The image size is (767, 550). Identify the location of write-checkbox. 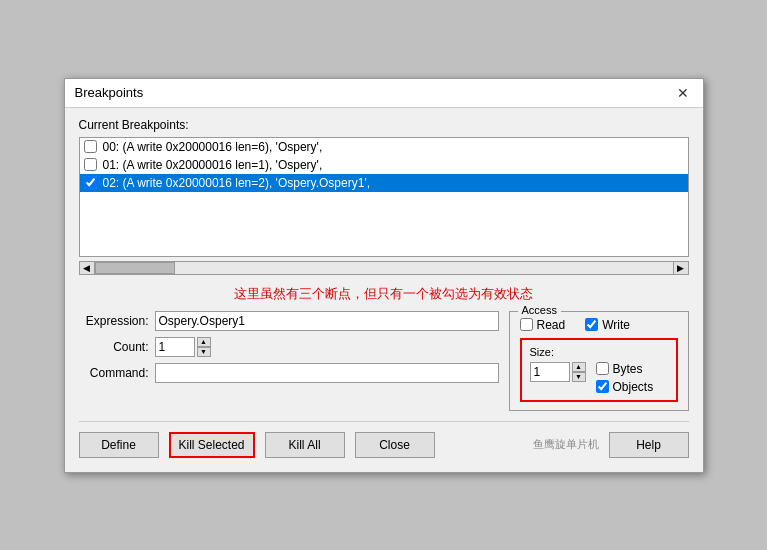
(592, 324).